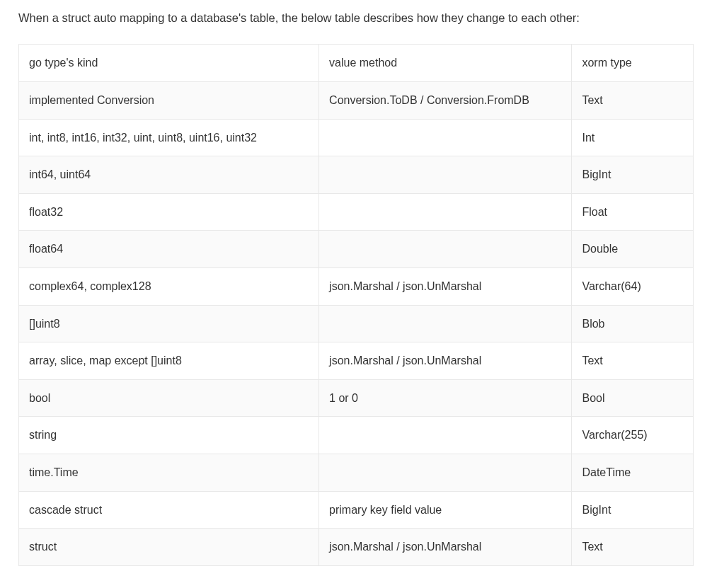 This screenshot has width=712, height=588. Describe the element at coordinates (169, 137) in the screenshot. I see `cell-kind: int, int8, int16, int32, uint, uint8, ui…` at that location.